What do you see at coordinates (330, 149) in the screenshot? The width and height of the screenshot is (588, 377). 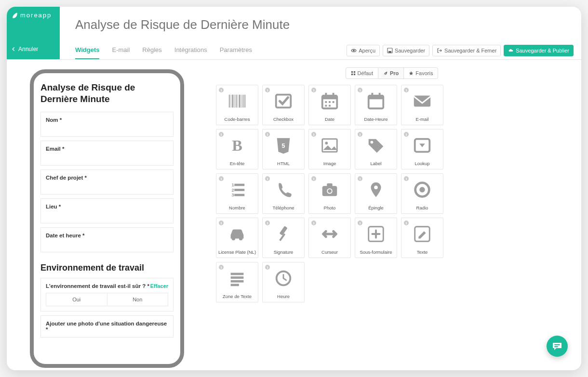 I see `widget-image: Image` at bounding box center [330, 149].